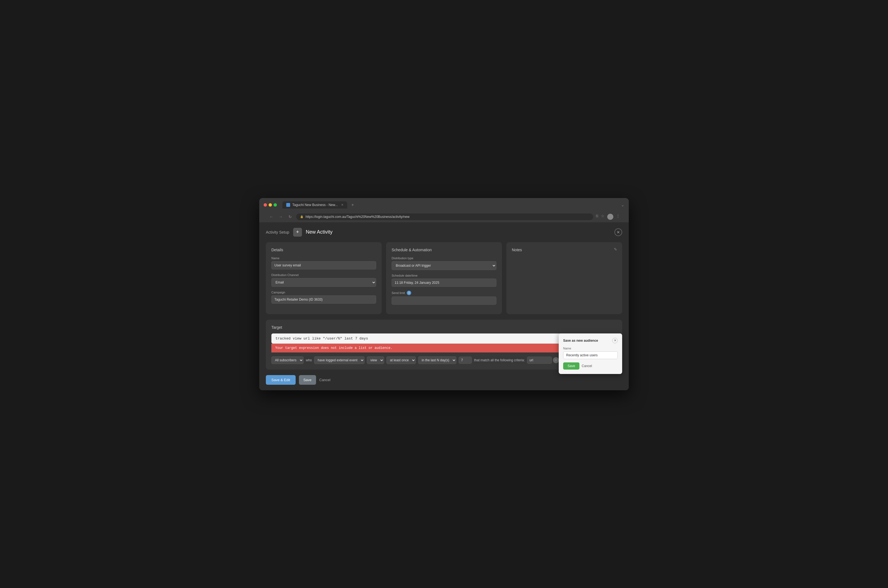 The width and height of the screenshot is (888, 588). What do you see at coordinates (590, 348) in the screenshot?
I see `popup-name-label: Name` at bounding box center [590, 348].